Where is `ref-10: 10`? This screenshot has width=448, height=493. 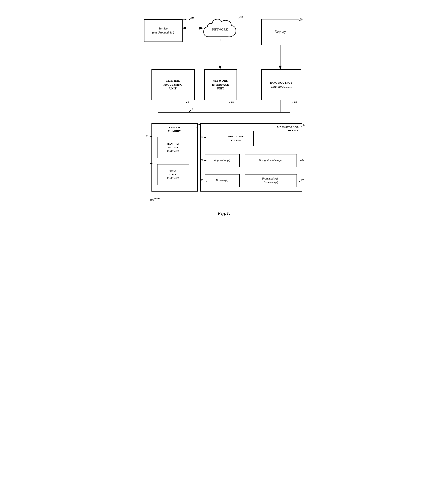 ref-10: 10 is located at coordinates (147, 163).